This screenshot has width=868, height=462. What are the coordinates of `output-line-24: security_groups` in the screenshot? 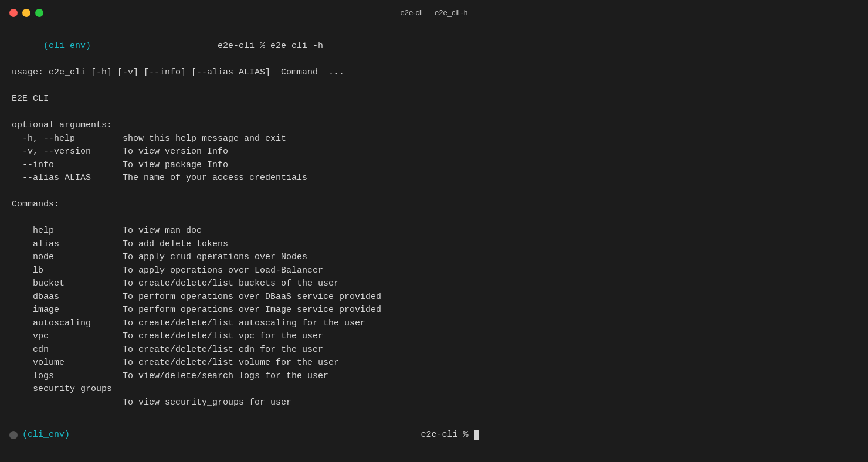 It's located at (434, 389).